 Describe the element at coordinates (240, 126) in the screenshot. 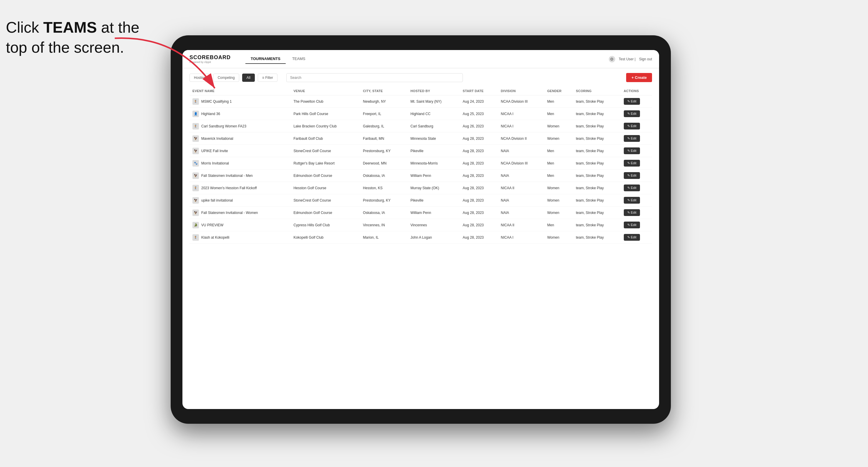

I see `event-name-cell-2: 🏌 Carl Sandburg Women FA23` at that location.